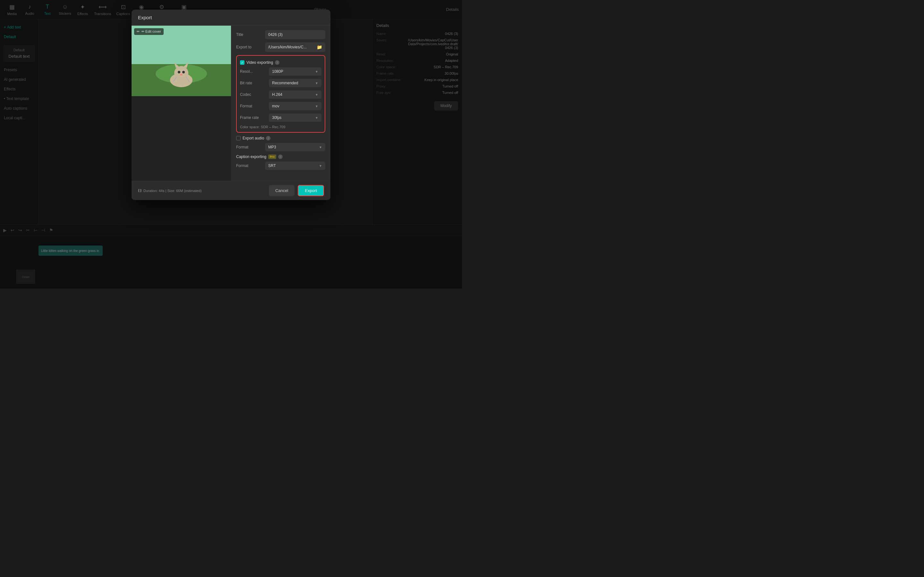 This screenshot has width=924, height=577. I want to click on export-to-label: Export to, so click(250, 47).